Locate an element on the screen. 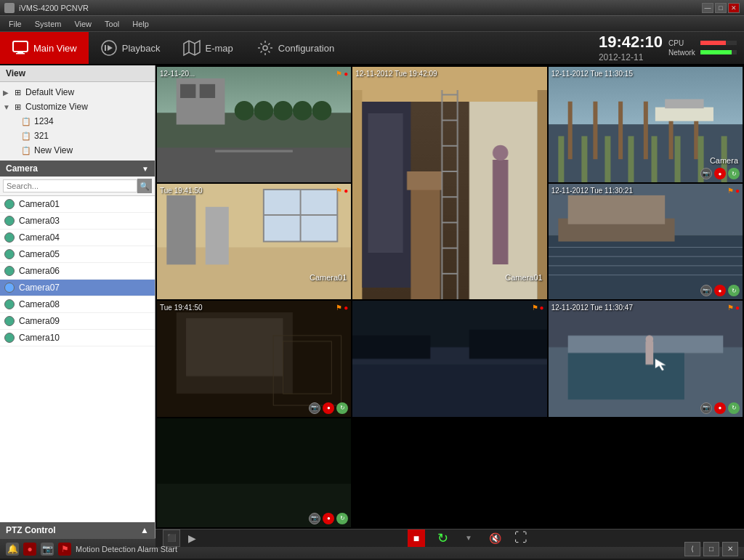  snapshot-btn-9: 📷 is located at coordinates (315, 519).